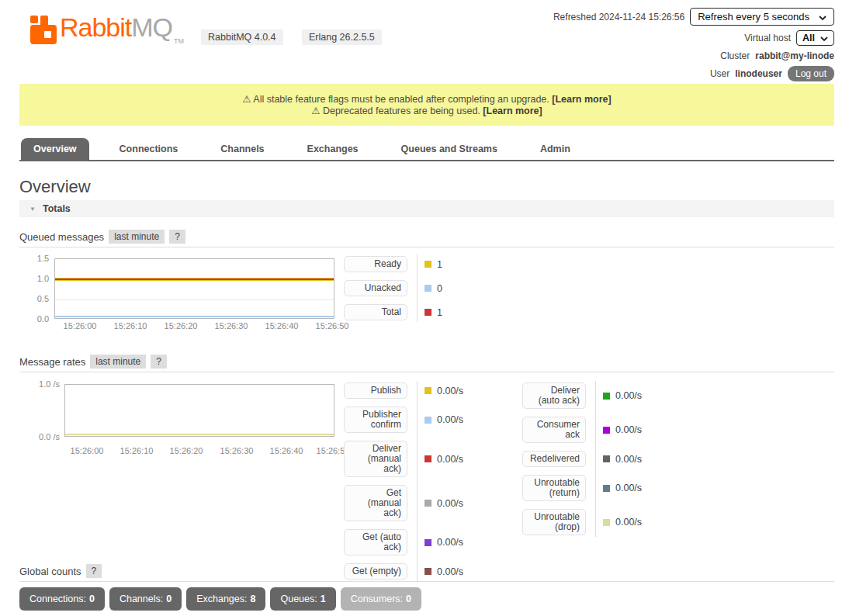 This screenshot has height=616, width=849. What do you see at coordinates (33, 209) in the screenshot?
I see `collapse-triangle-icon: ▼` at bounding box center [33, 209].